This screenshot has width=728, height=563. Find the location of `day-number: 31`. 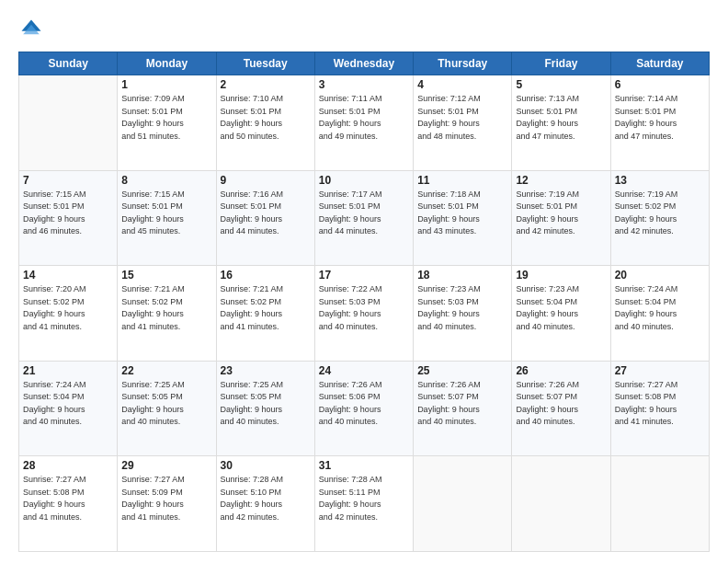

day-number: 31 is located at coordinates (364, 465).